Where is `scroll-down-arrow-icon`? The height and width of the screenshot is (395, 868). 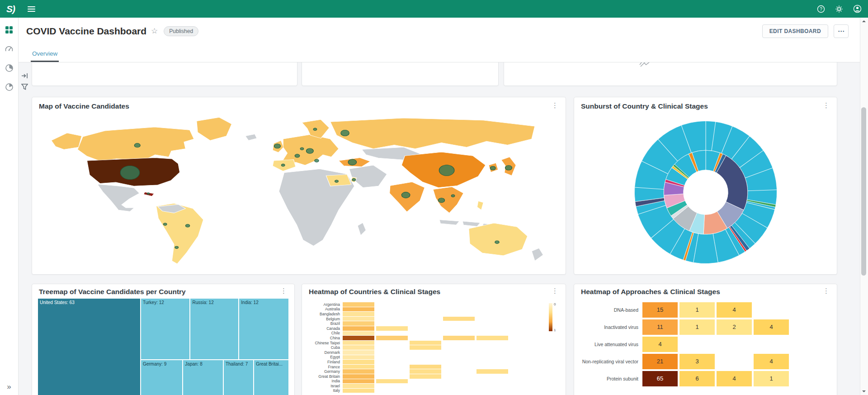
scroll-down-arrow-icon is located at coordinates (864, 391).